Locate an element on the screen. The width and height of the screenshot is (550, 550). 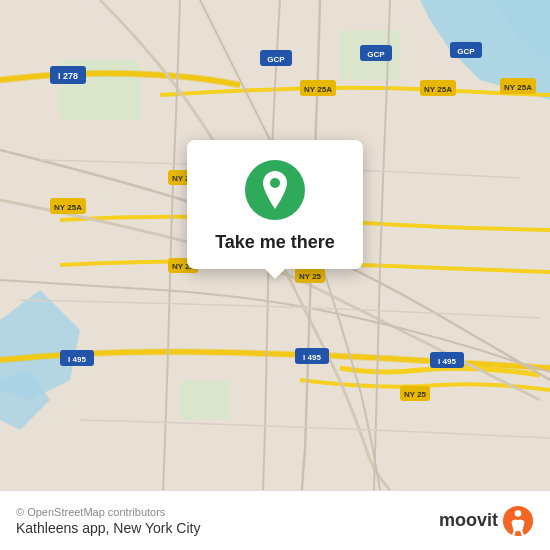
moovit-logo: moovit is located at coordinates (486, 521).